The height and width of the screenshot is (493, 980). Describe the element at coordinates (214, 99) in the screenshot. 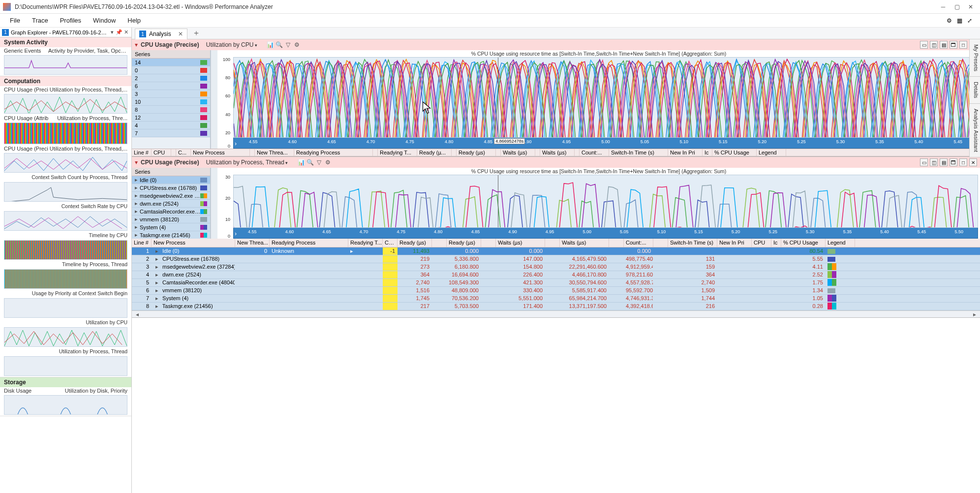

I see `series-scrollbar` at that location.